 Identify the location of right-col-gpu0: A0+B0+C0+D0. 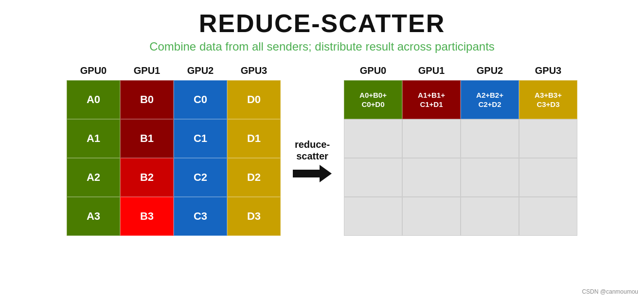
(373, 158).